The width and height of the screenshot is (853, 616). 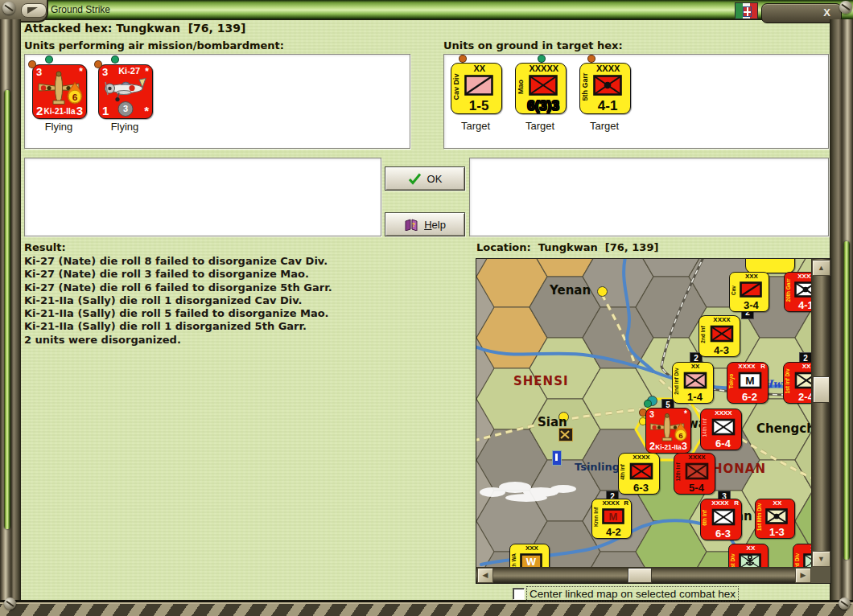 I want to click on counter-strength: 1-3, so click(x=777, y=532).